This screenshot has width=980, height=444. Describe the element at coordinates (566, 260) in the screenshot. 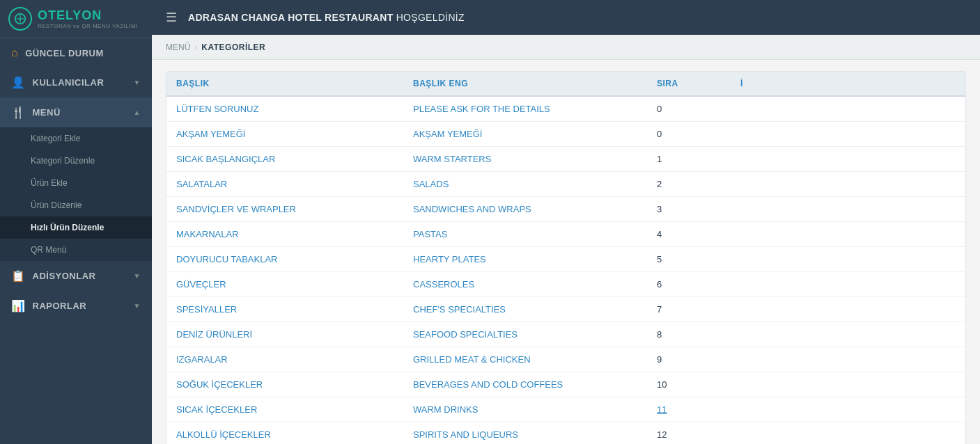

I see `table-row: DOYURUCU TABAKLARHEARTY PLATES5` at that location.